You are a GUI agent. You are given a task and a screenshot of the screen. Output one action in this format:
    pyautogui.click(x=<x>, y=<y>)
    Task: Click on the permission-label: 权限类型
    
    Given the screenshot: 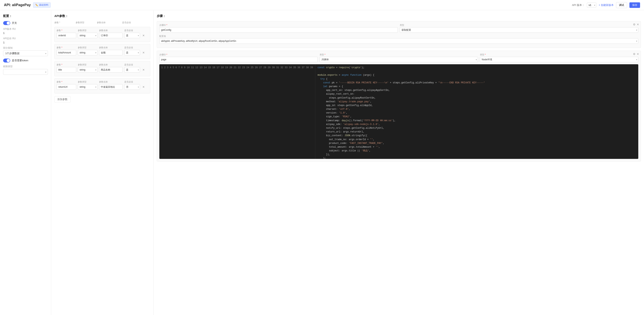 What is the action you would take?
    pyautogui.click(x=26, y=67)
    